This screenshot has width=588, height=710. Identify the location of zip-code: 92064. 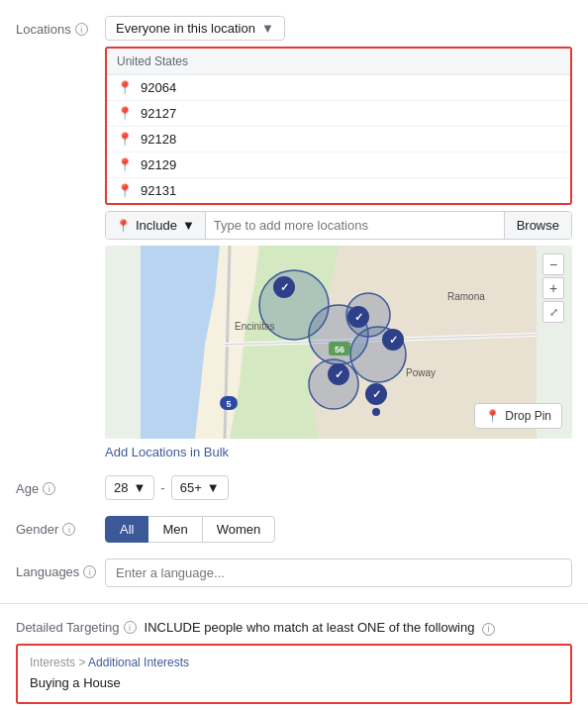
(158, 87).